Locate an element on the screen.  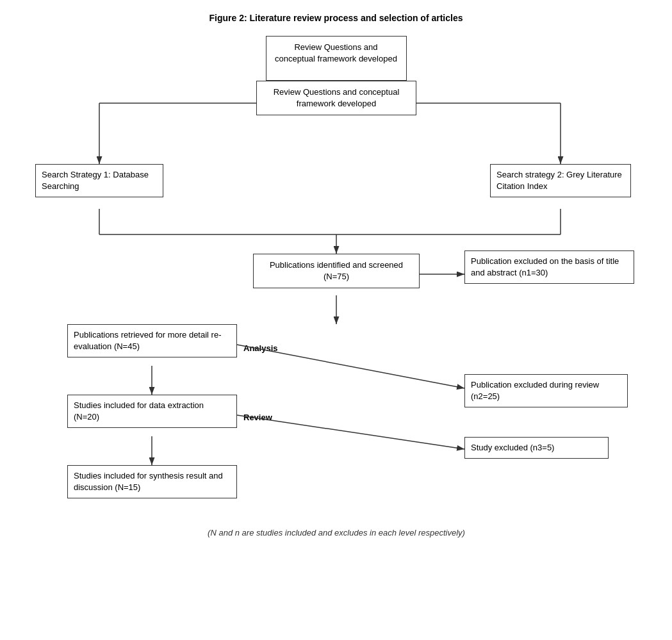
excluded-title-box-fo: Publication excluded on the basis of tit… is located at coordinates (550, 267).